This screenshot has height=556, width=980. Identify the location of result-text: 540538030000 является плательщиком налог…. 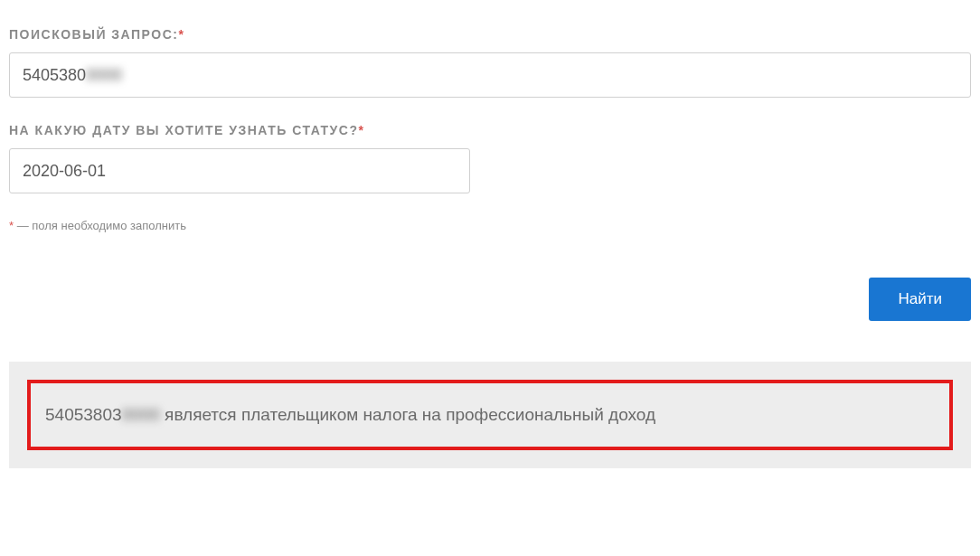
(490, 415).